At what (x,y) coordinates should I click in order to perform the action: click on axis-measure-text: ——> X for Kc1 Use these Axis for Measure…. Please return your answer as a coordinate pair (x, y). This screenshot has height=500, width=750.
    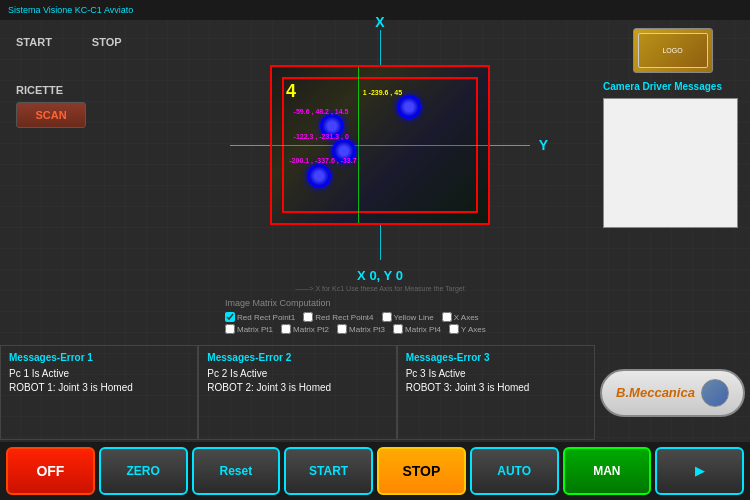
    Looking at the image, I should click on (380, 288).